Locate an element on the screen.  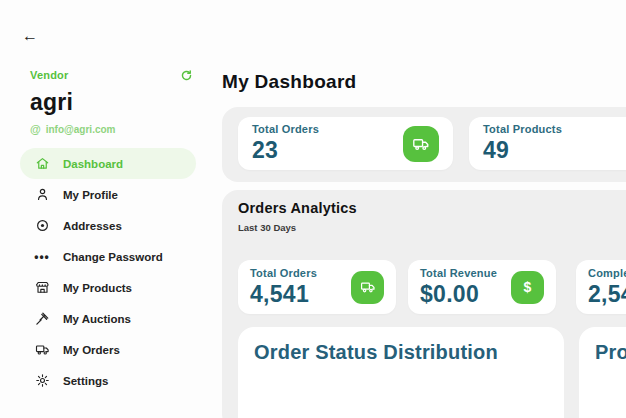
person-icon is located at coordinates (42, 195).